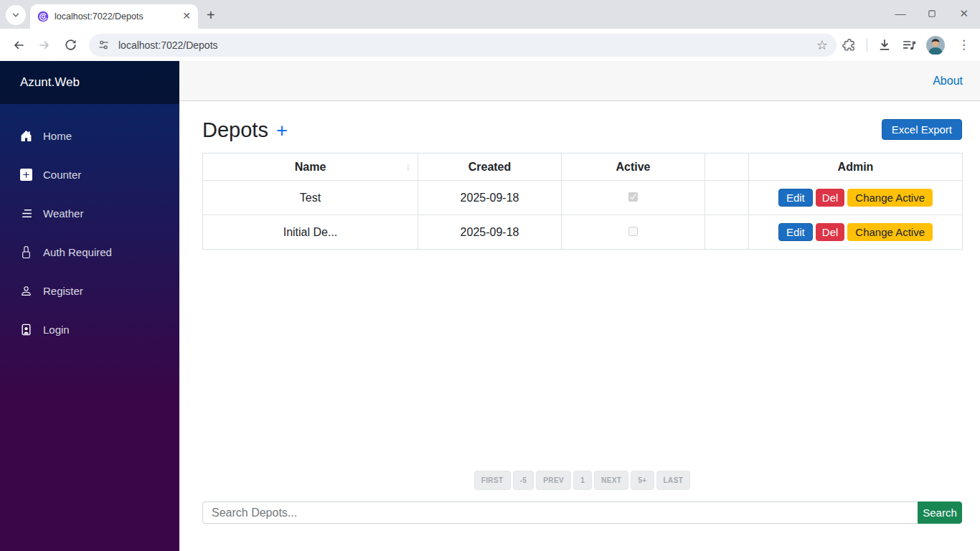 The image size is (980, 551). I want to click on sidebar-item-auth-required: Auth Required, so click(90, 252).